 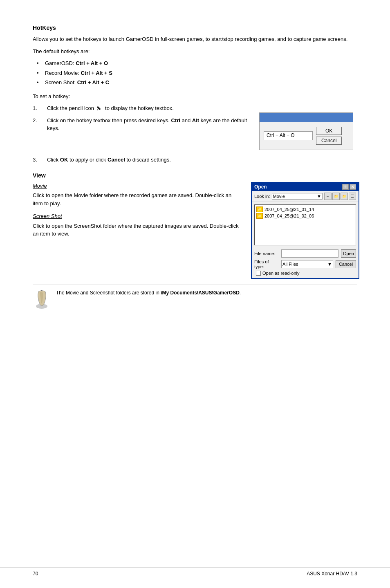 I want to click on file-name-label: File name:, so click(x=267, y=254).